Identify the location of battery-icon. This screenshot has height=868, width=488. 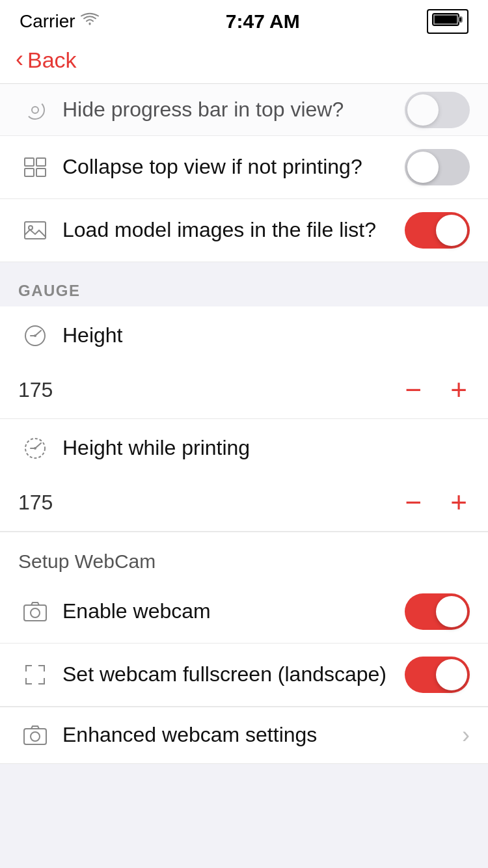
(448, 21).